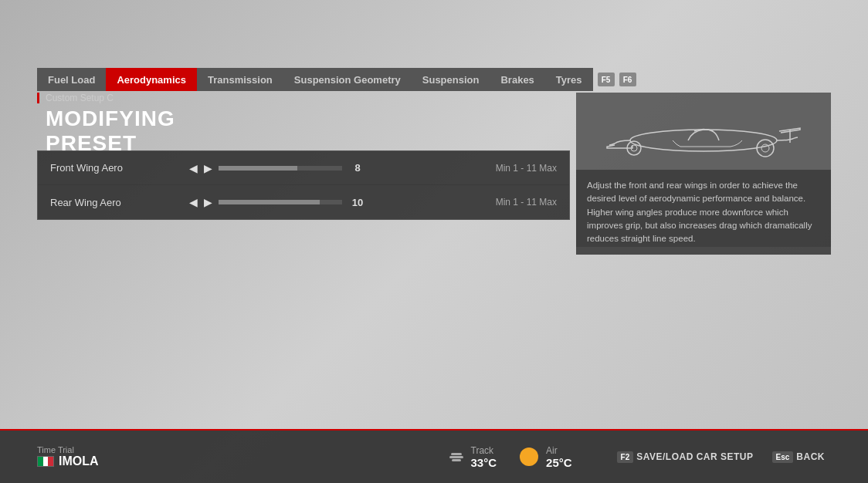 The width and height of the screenshot is (868, 483). Describe the element at coordinates (145, 131) in the screenshot. I see `header-title: MODIFYING PRESET` at that location.